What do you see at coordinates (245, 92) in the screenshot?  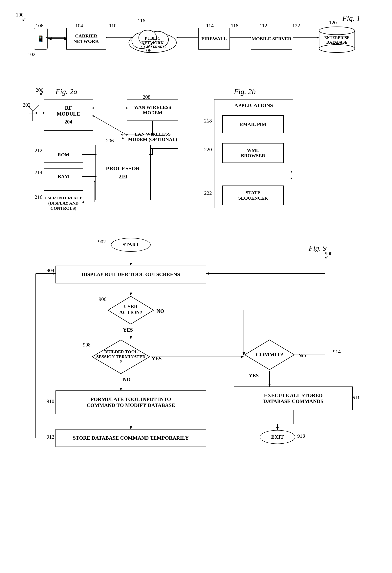 I see `fig2b-title: Fig. 2b` at bounding box center [245, 92].